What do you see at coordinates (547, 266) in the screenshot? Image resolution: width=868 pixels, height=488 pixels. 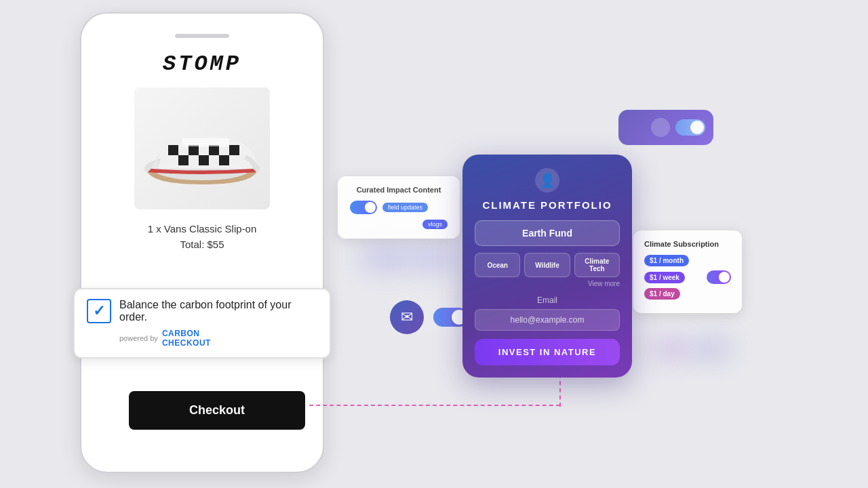 I see `climate-portfolio-card: 👤 CLIMATE PORTFOLIO Earth Fund Ocean Wil…` at bounding box center [547, 266].